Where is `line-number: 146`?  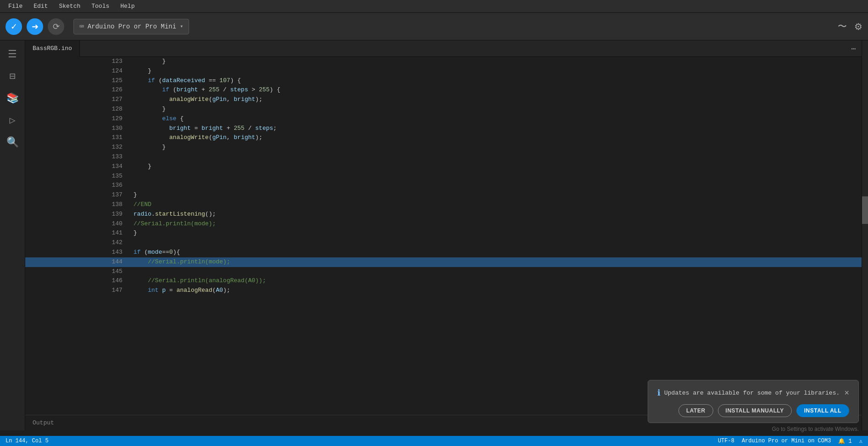
line-number: 146 is located at coordinates (78, 281).